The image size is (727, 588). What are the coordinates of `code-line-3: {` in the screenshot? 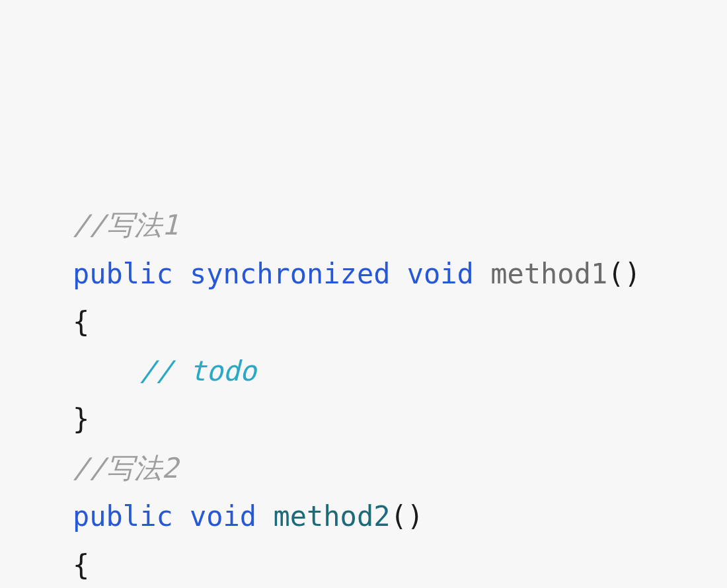 It's located at (400, 322).